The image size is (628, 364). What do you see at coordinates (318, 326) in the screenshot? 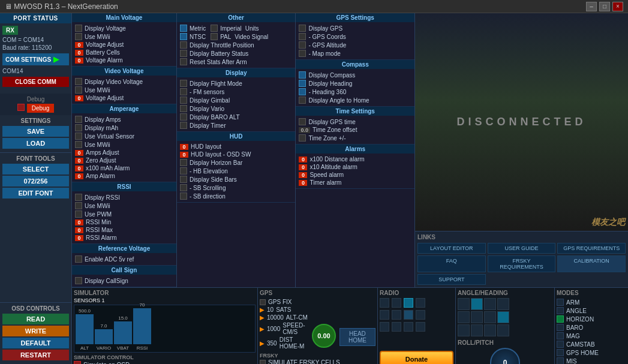
I see `gps-bottom-panel: GPS GPS FIX ▶ 10 SATS ▶ 10000 ALT-CM` at bounding box center [318, 326].